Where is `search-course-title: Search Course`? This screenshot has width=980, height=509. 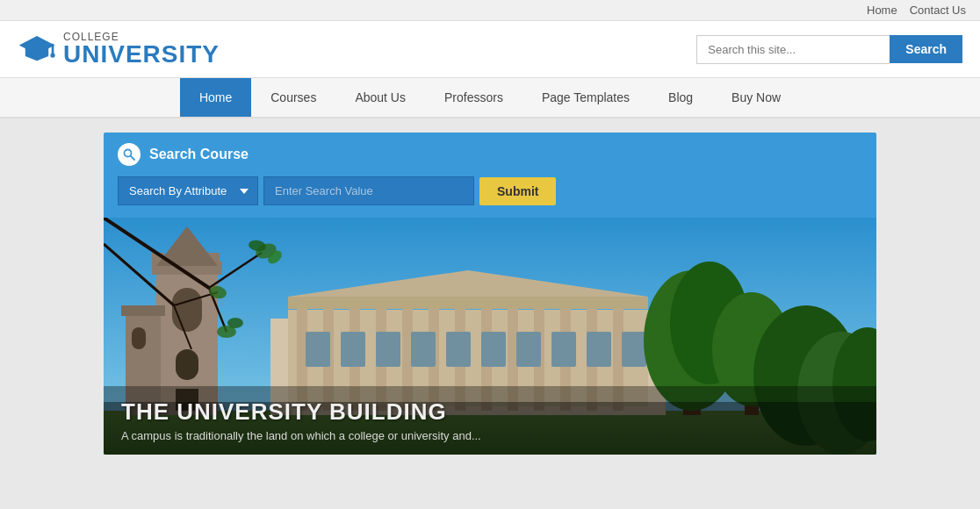 search-course-title: Search Course is located at coordinates (198, 154).